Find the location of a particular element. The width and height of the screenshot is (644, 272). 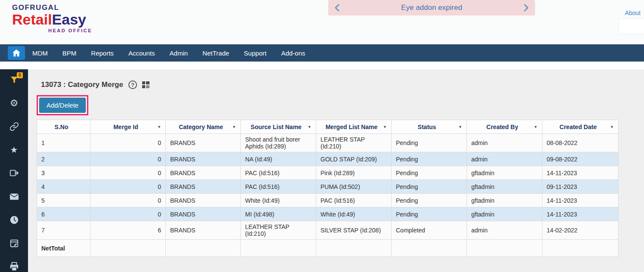

nav-item-reports: Reports is located at coordinates (103, 53).